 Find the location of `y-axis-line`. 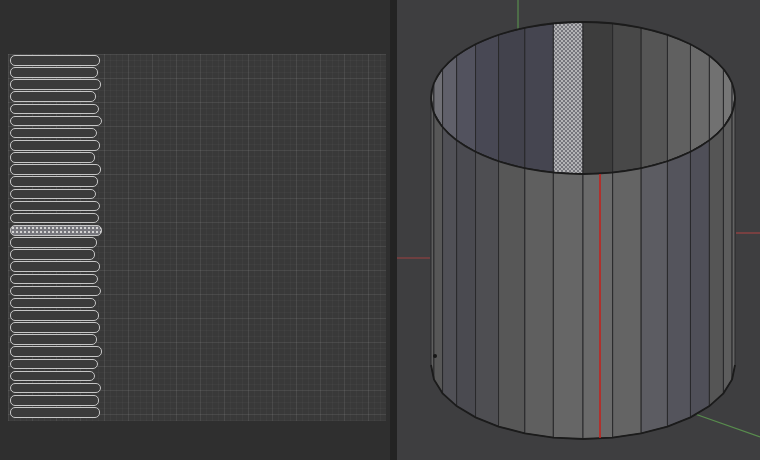

y-axis-line is located at coordinates (728, 426).